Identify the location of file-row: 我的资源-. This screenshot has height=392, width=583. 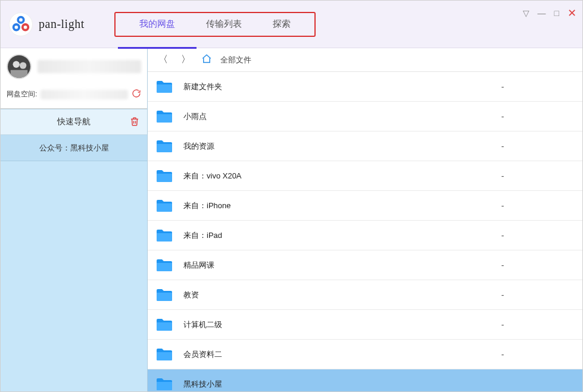
(365, 146).